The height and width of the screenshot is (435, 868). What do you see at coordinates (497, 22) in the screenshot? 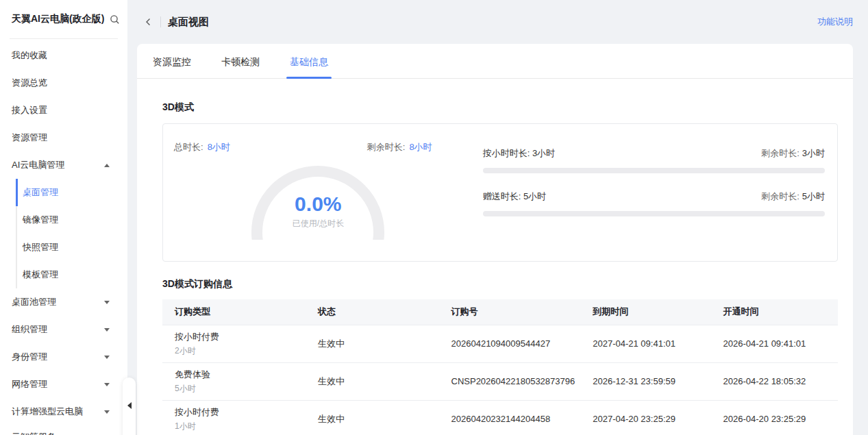
I see `page-header: 桌面视图 功能说明` at bounding box center [497, 22].